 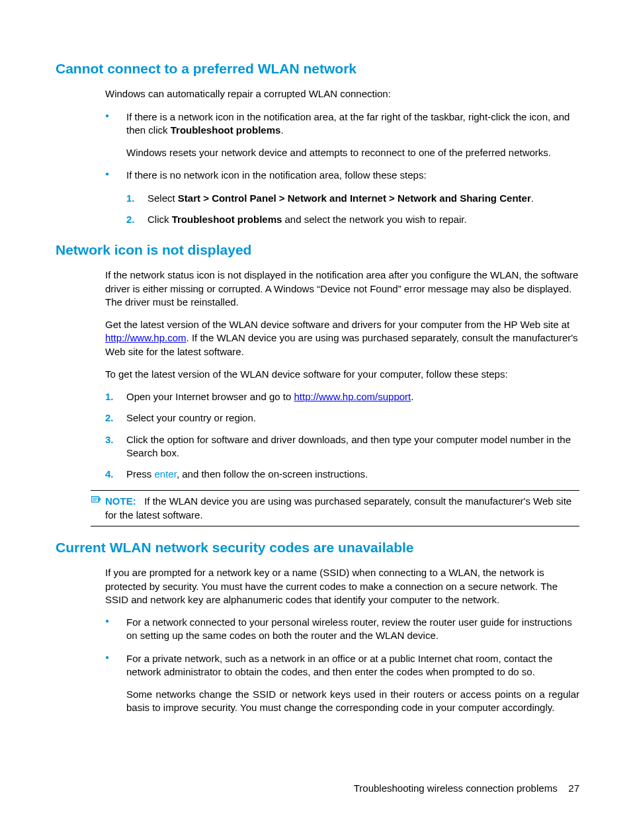 What do you see at coordinates (353, 220) in the screenshot?
I see `list-item: 2. Click Troubleshoot problems and selec…` at bounding box center [353, 220].